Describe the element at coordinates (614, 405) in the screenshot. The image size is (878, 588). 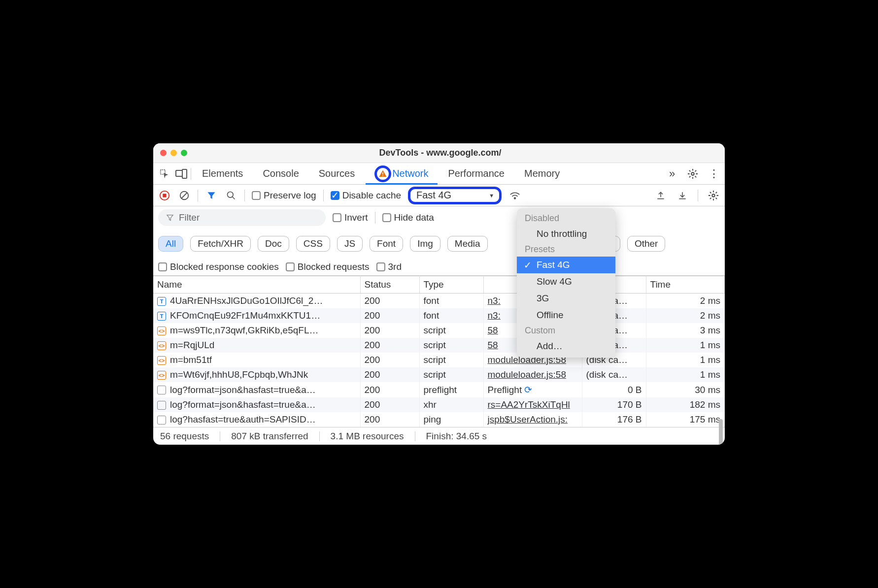
I see `cell-size: 170 B` at that location.